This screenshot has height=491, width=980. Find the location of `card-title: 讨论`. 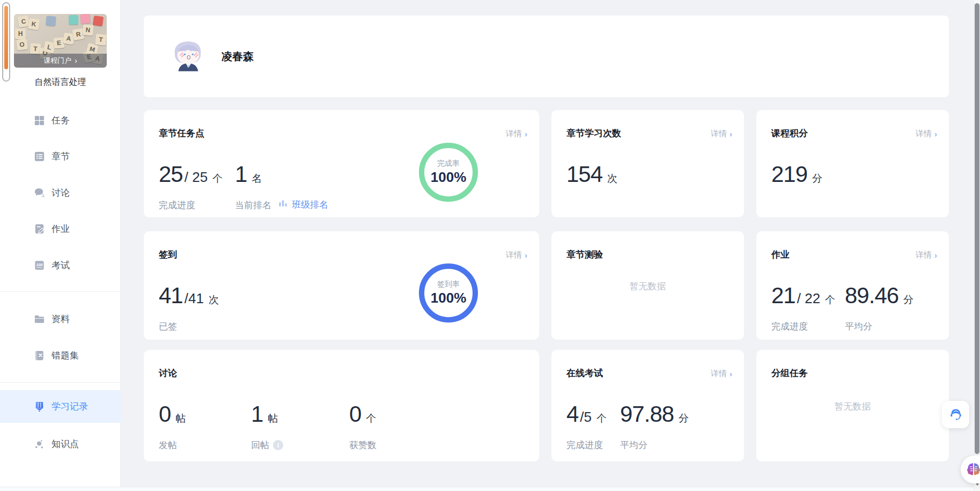

card-title: 讨论 is located at coordinates (168, 373).